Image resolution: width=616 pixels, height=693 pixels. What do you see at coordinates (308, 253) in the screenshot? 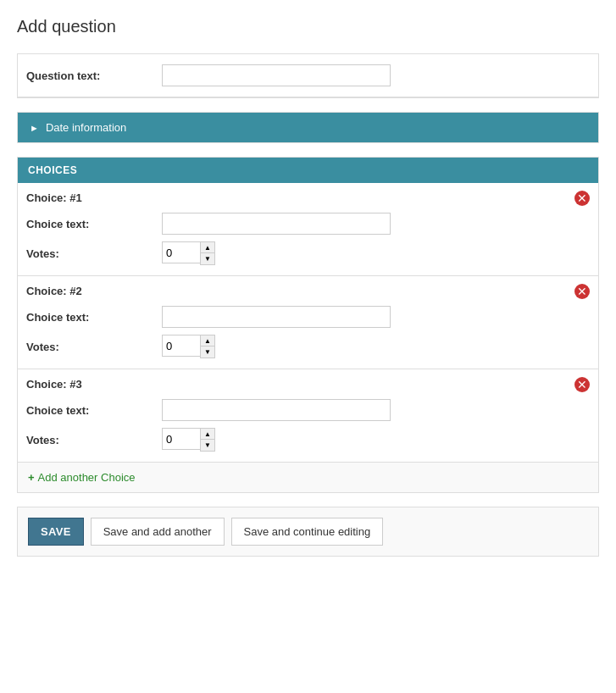
I see `votes-row-1: Votes: ▲ ▼` at bounding box center [308, 253].